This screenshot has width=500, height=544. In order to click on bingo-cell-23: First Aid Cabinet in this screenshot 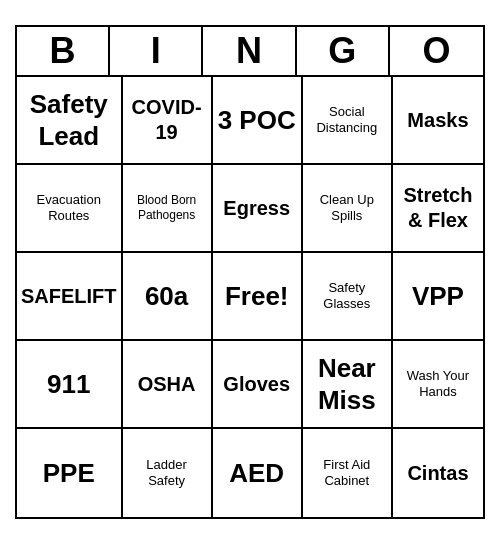, I will do `click(348, 473)`.